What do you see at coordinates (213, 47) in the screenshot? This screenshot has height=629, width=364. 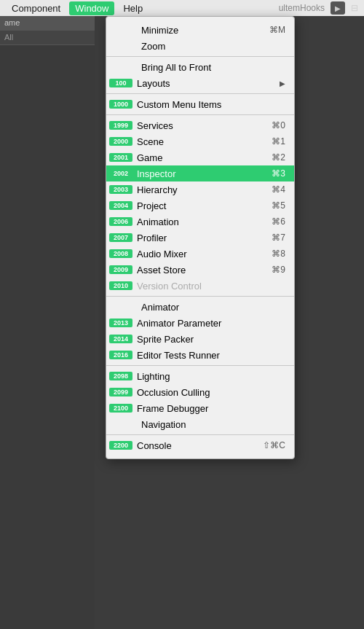 I see `menu-label: Zoom` at bounding box center [213, 47].